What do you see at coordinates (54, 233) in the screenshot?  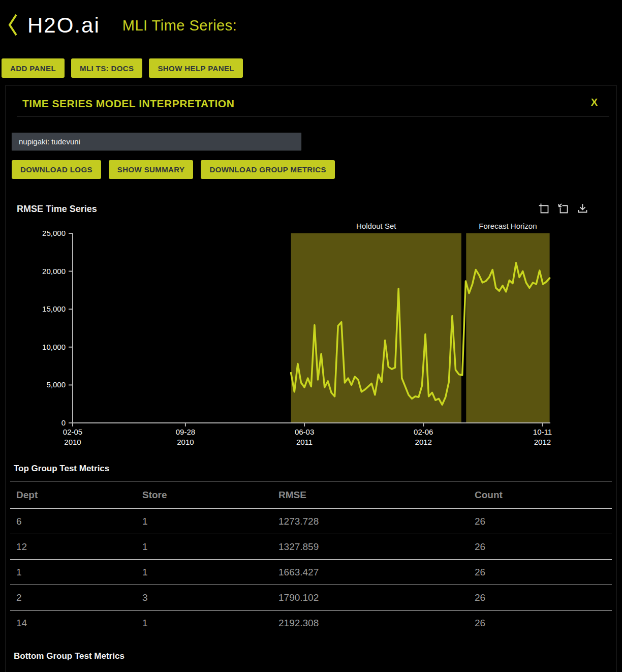 I see `y-tick-label: 25,000` at bounding box center [54, 233].